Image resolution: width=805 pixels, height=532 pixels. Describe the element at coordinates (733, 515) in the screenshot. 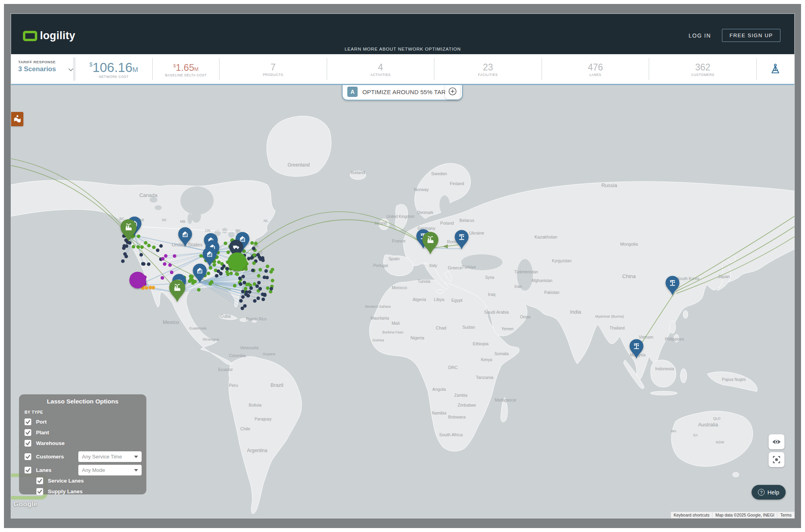

I see `map-attribution: Keyboard shortcuts Map data ©2025 Google…` at that location.